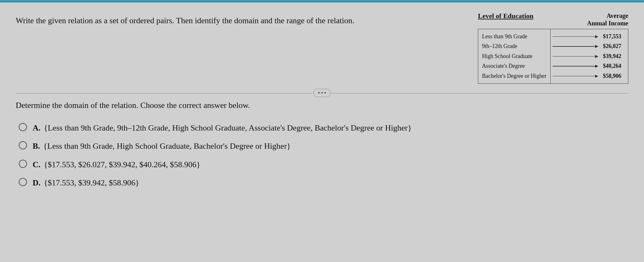  What do you see at coordinates (322, 93) in the screenshot?
I see `expand-dots-button: • • •` at bounding box center [322, 93].